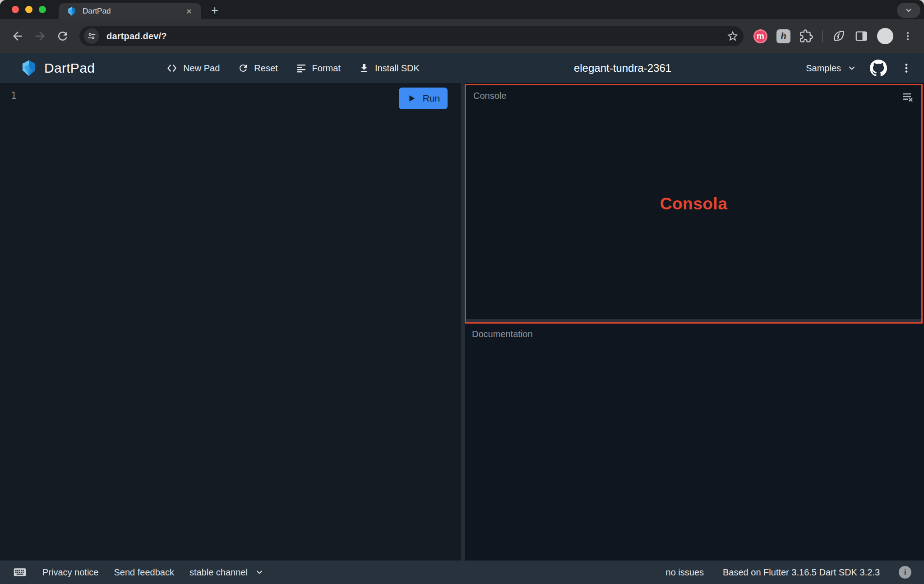 This screenshot has height=584, width=924. What do you see at coordinates (694, 204) in the screenshot?
I see `annotation-consola: Consola` at bounding box center [694, 204].